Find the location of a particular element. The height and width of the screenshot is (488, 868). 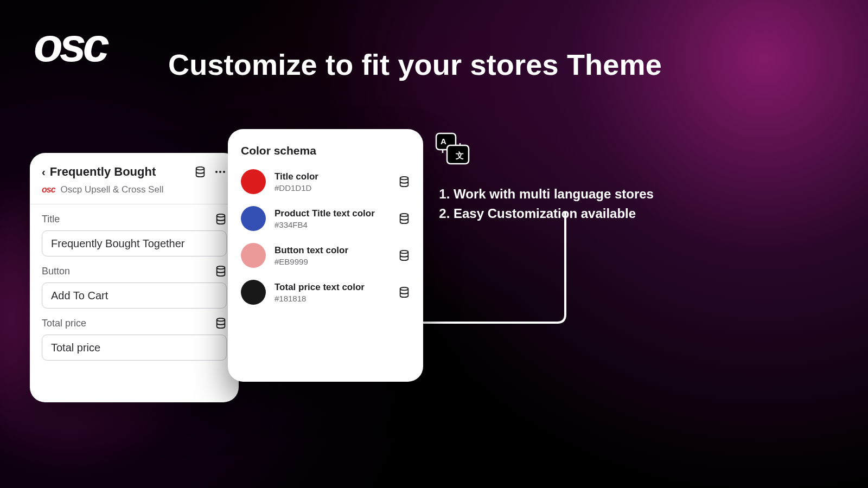

color-label: Product Title text color is located at coordinates (332, 214).